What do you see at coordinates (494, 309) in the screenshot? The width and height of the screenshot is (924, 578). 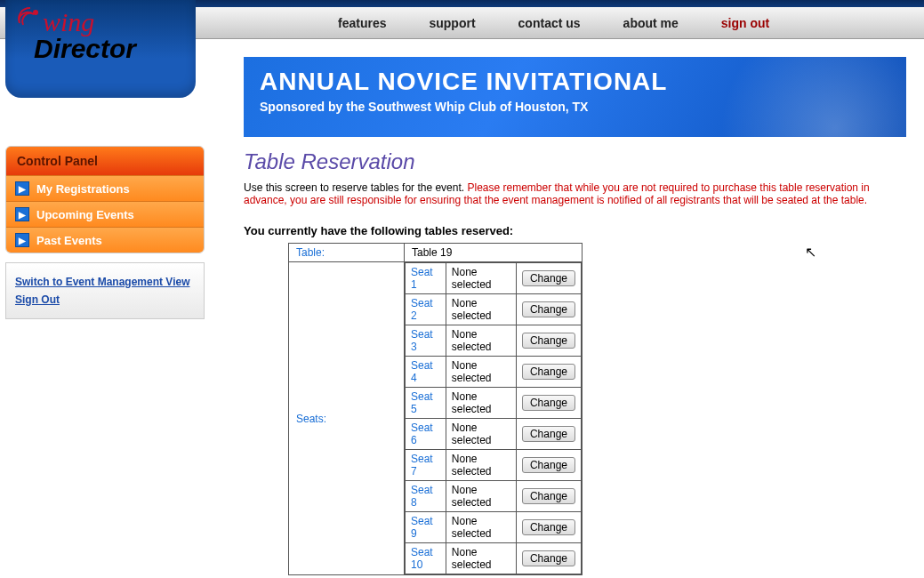 I see `seat-row: Seat 2None selectedChange` at bounding box center [494, 309].